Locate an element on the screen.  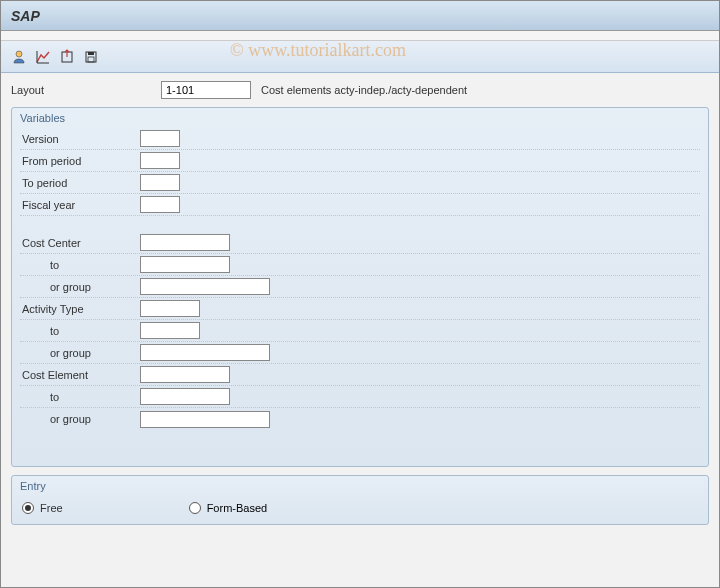
cost-center-label: Cost Center is located at coordinates (80, 243).